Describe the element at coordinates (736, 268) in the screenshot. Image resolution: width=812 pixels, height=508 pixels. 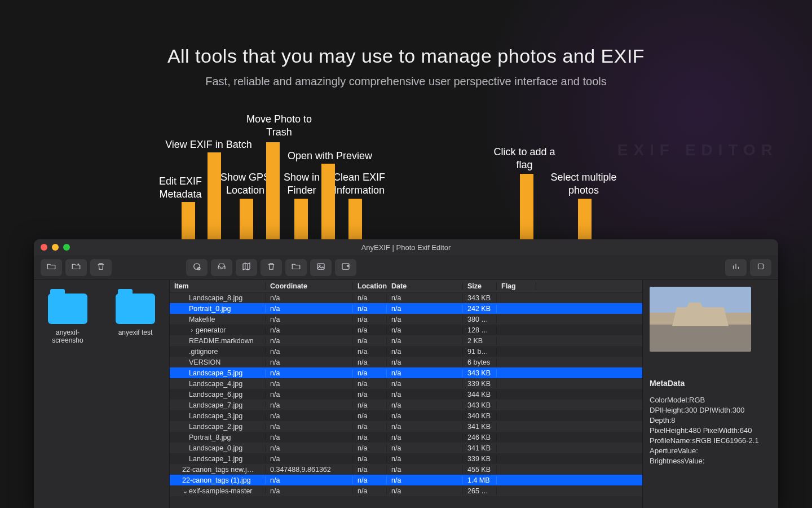
I see `stats-button` at that location.